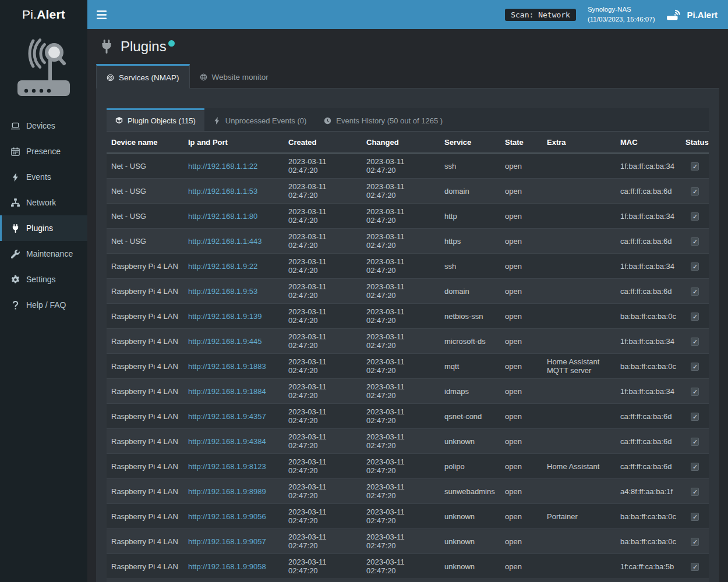 The image size is (728, 582). I want to click on mac-cell: 1f:ca:ff:ca:ba:5b, so click(648, 567).